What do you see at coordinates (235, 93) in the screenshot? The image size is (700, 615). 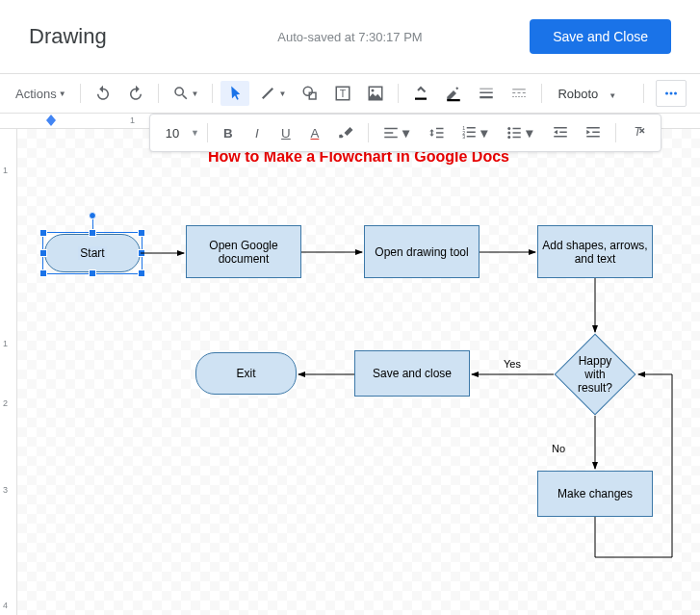 I see `select-tool` at bounding box center [235, 93].